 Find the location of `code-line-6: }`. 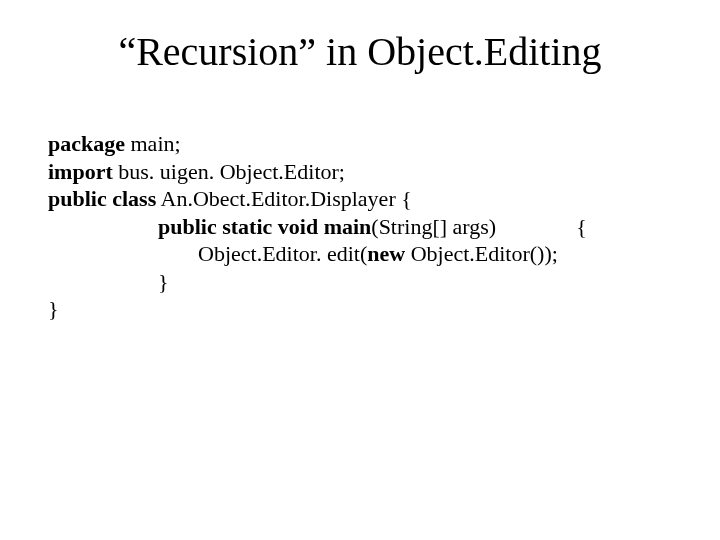

code-line-6: } is located at coordinates (360, 282).